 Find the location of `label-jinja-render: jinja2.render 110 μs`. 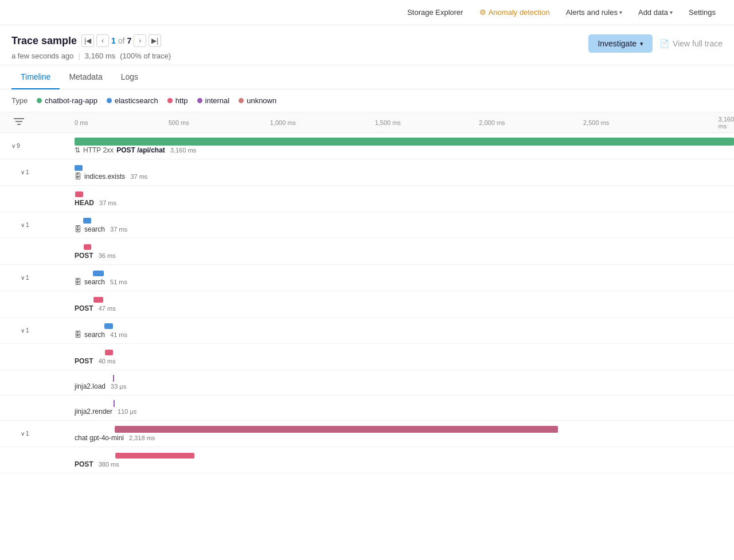

label-jinja-render: jinja2.render 110 μs is located at coordinates (404, 412).